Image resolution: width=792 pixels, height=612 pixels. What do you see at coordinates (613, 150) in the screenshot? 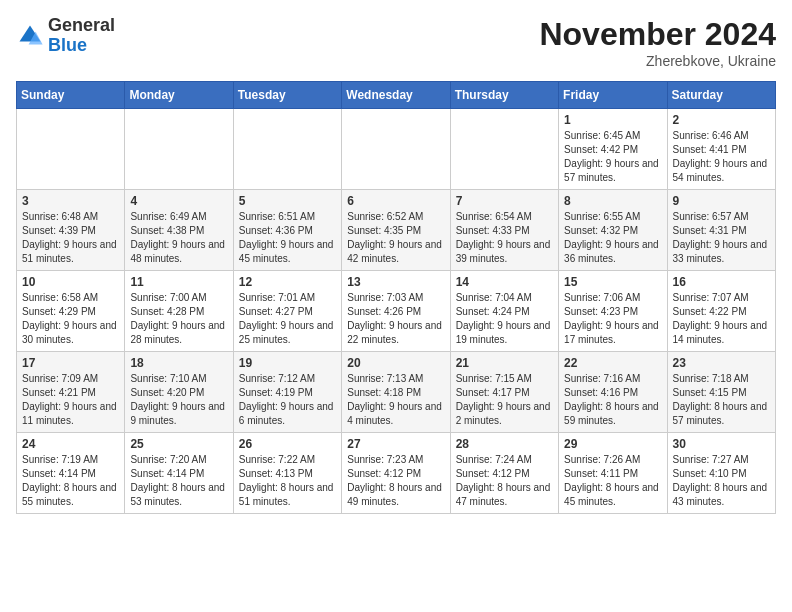
I see `calendar-cell: 1Sunrise: 6:45 AM Sunset: 4:42 PM Daylig…` at bounding box center [613, 150].